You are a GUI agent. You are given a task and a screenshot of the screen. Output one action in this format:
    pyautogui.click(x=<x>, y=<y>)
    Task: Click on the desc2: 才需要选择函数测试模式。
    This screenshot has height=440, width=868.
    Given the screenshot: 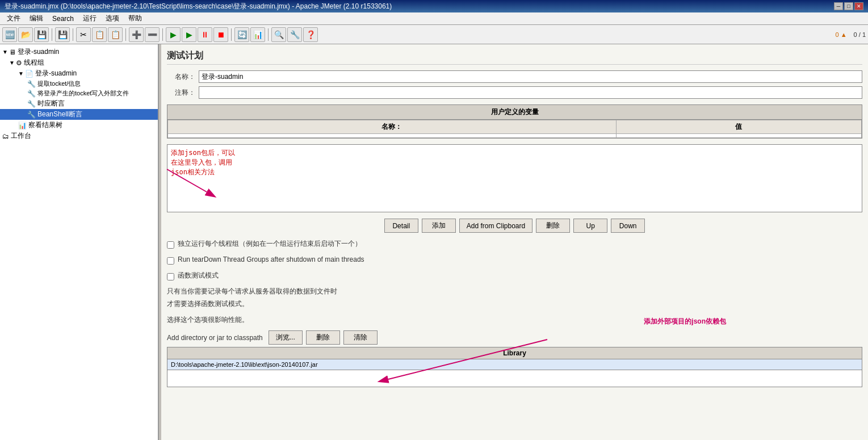 What is the action you would take?
    pyautogui.click(x=514, y=304)
    